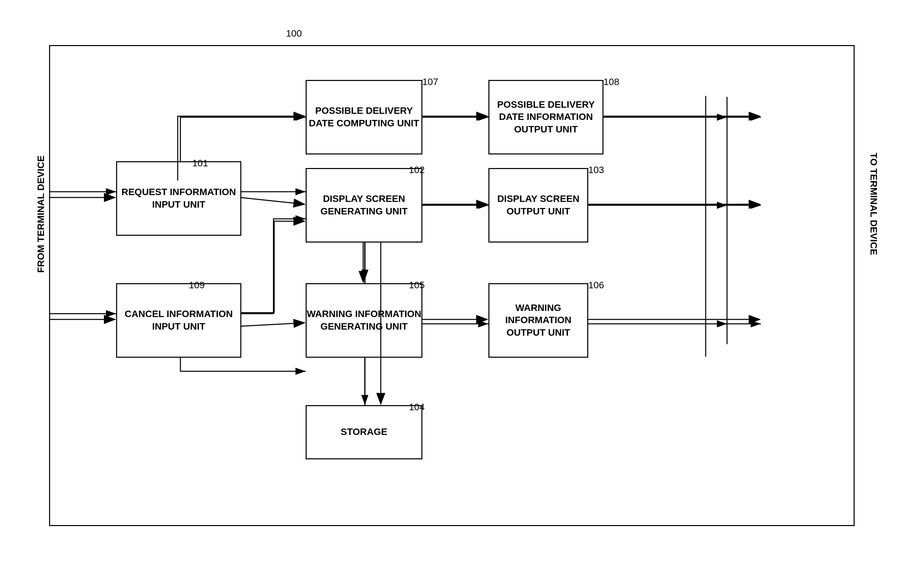  What do you see at coordinates (179, 320) in the screenshot?
I see `cancel-info-input-block: CANCEL INFORMATION INPUT UNIT` at bounding box center [179, 320].